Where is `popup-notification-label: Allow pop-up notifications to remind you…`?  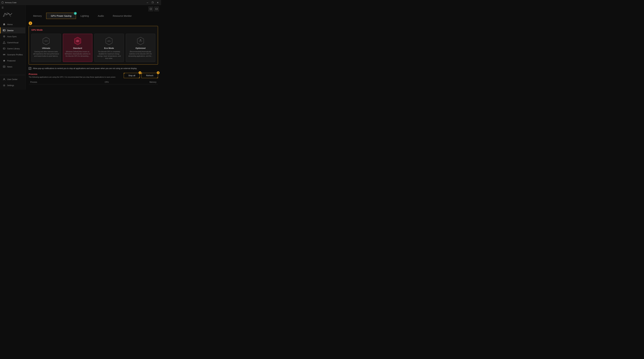 popup-notification-label: Allow pop-up notifications to remind you… is located at coordinates (85, 68).